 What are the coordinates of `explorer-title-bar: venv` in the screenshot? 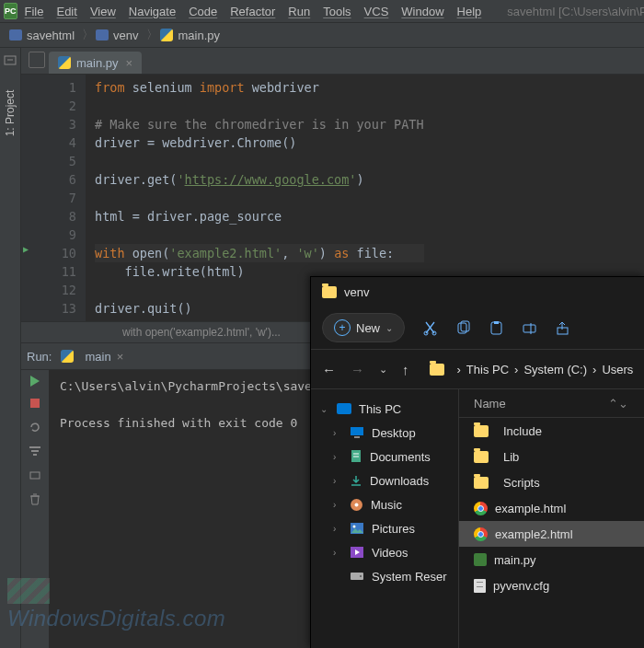 It's located at (477, 292).